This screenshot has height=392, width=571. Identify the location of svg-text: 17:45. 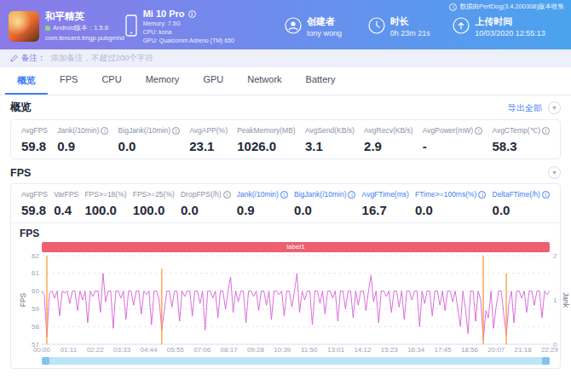
(443, 349).